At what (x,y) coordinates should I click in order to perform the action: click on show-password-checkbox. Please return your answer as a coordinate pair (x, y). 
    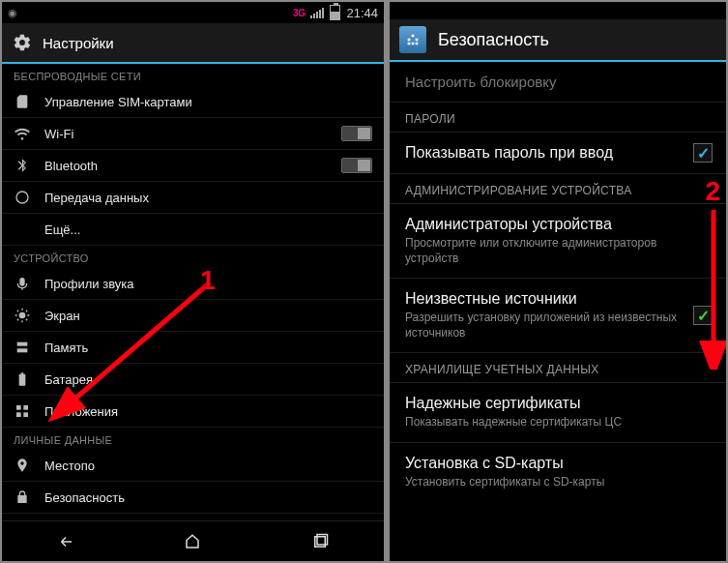
    Looking at the image, I should click on (703, 153).